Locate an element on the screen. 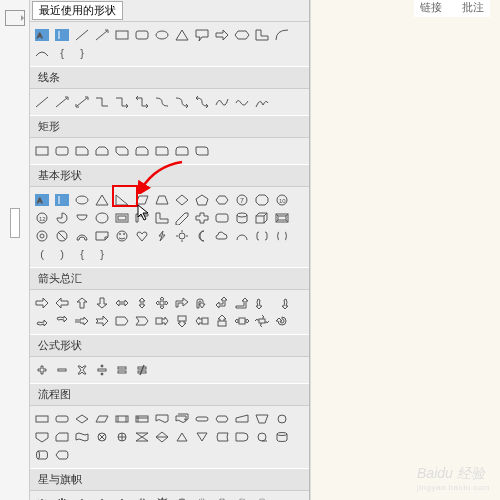 This screenshot has height=500, width=500. explosion2-icon is located at coordinates (62, 498).